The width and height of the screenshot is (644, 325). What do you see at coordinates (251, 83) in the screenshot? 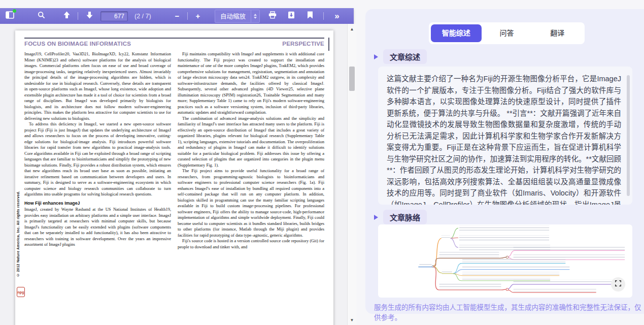
I see `paragraph: Fiji maintains compatibility with ImageJ…` at bounding box center [251, 83].